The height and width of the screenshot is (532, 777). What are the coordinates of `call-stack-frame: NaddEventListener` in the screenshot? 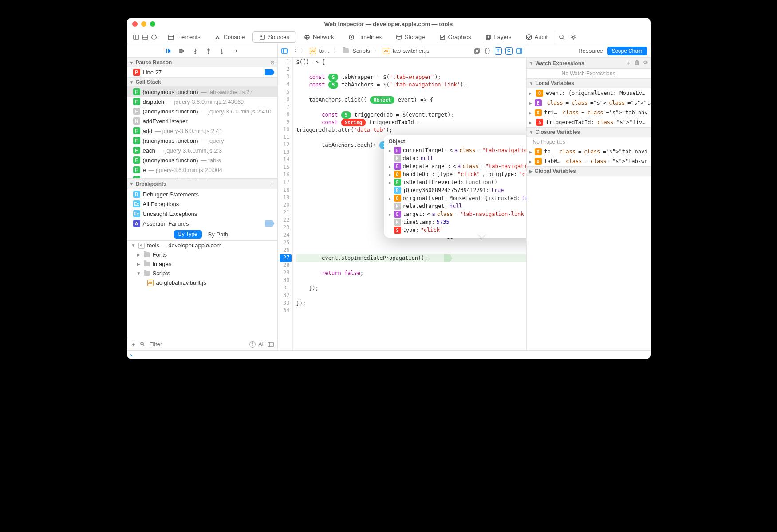 It's located at (202, 121).